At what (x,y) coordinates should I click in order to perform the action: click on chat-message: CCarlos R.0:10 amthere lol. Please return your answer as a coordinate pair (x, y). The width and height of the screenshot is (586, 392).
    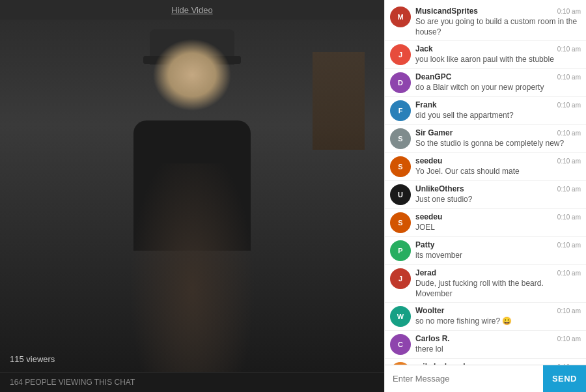
    Looking at the image, I should click on (486, 345).